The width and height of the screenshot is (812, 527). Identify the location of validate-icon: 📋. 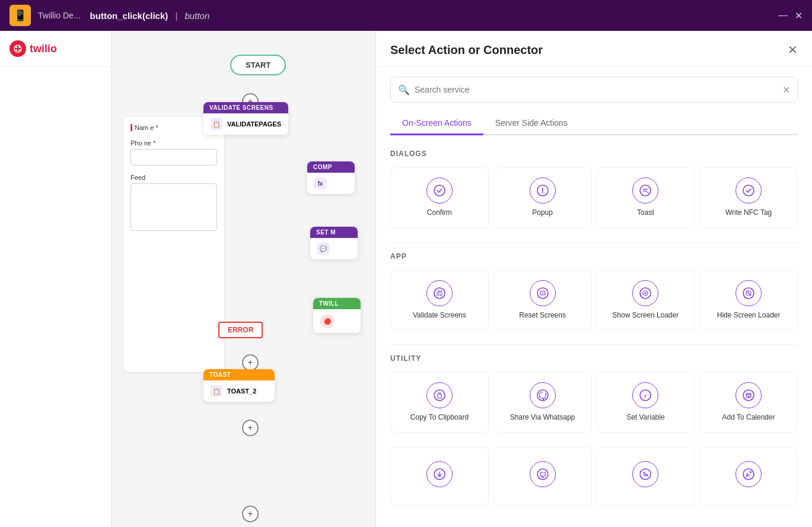
(216, 124).